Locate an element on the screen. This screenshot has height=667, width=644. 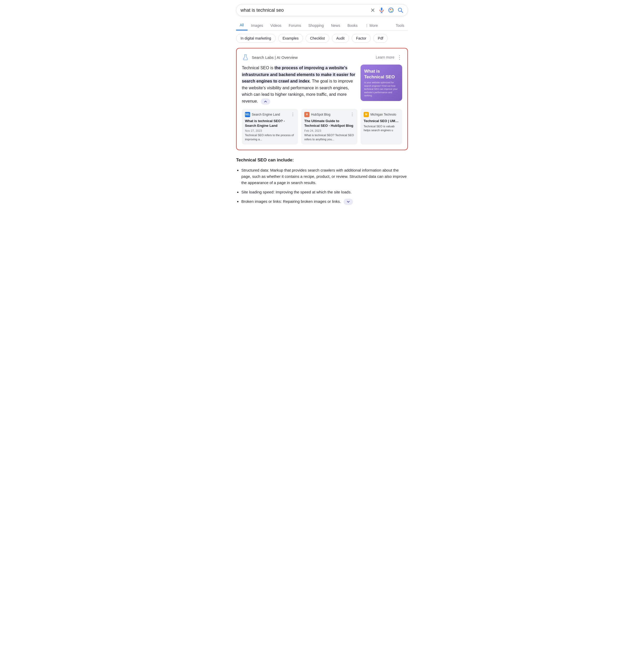
tab-more: ⋮ More is located at coordinates (371, 26).